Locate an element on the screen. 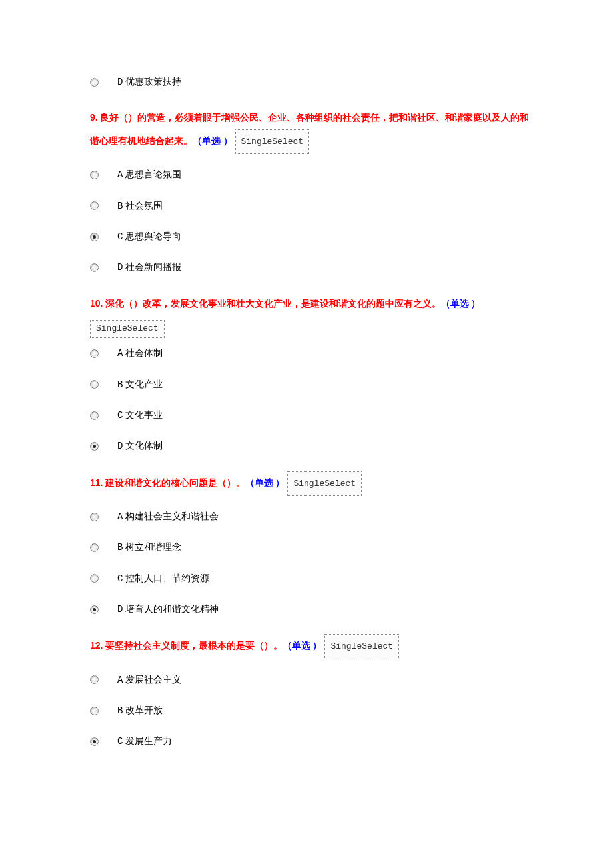  badge-line: SingleSelect is located at coordinates (312, 329).